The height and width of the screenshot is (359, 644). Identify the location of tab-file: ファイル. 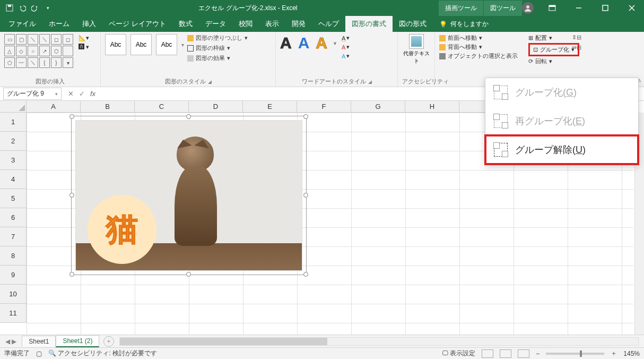
(22, 24).